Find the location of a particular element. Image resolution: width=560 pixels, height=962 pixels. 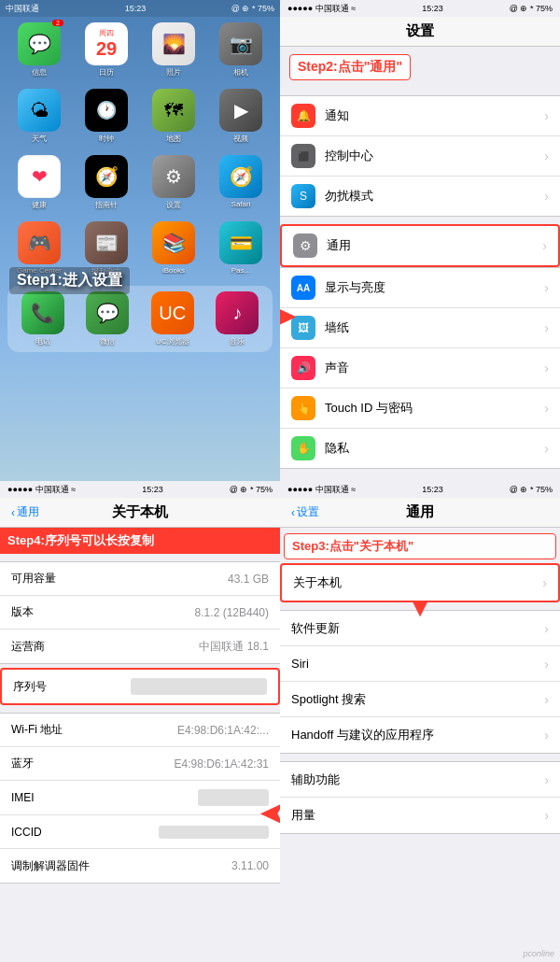

about-value-wifi: E4:98:D6:1A:42:... is located at coordinates (223, 730).